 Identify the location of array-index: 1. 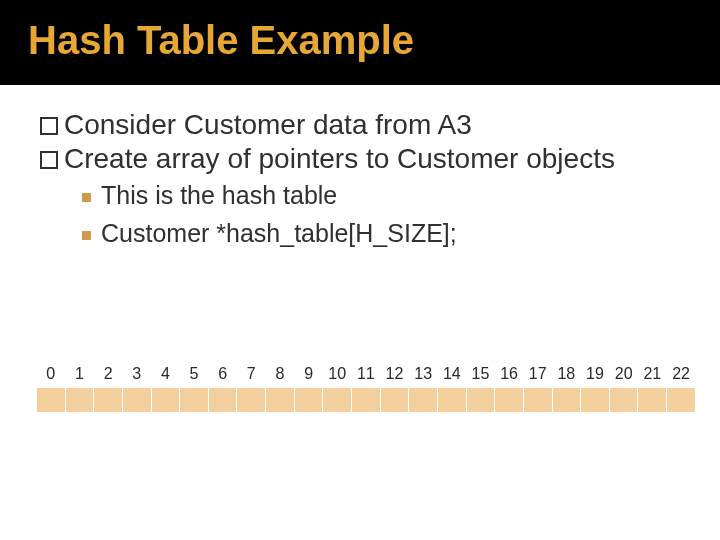
(80, 374).